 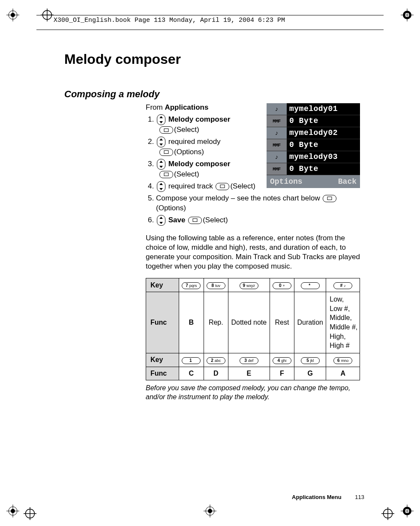 I want to click on func-cell: A, so click(x=343, y=374).